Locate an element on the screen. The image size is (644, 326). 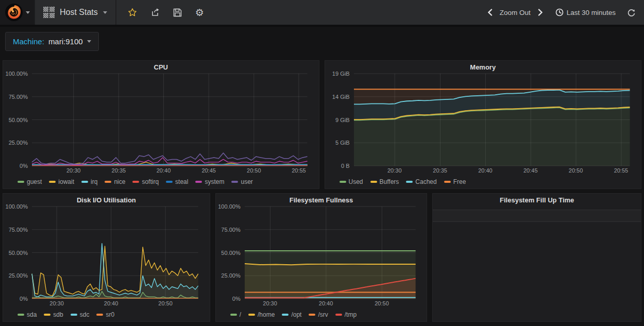
legend-item: /opt is located at coordinates (292, 315).